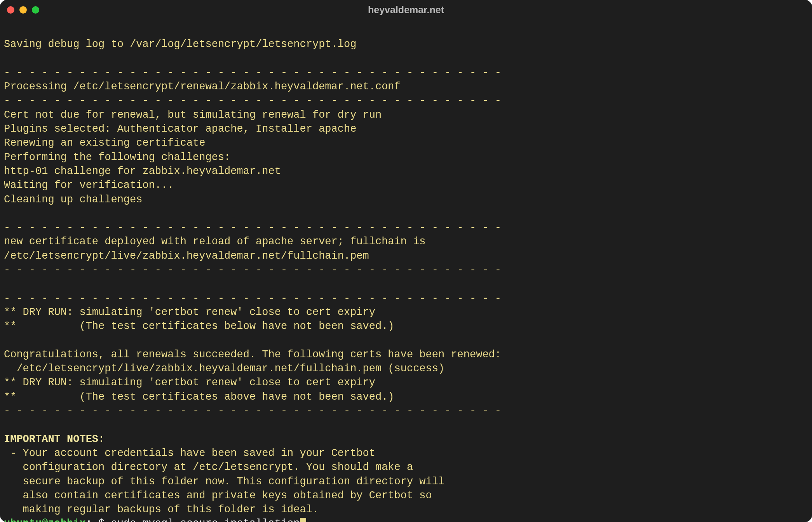 The height and width of the screenshot is (522, 812). What do you see at coordinates (105, 520) in the screenshot?
I see `prompt-dollar: $` at bounding box center [105, 520].